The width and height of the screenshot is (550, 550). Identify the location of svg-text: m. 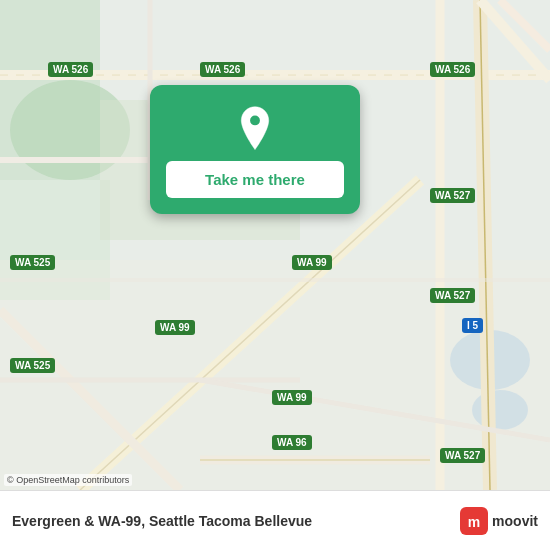
(474, 522).